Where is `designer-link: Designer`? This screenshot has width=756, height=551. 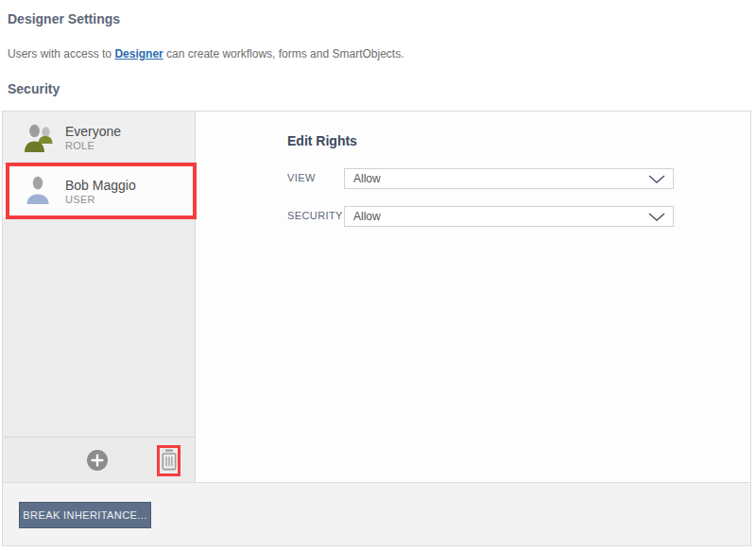 designer-link: Designer is located at coordinates (138, 54).